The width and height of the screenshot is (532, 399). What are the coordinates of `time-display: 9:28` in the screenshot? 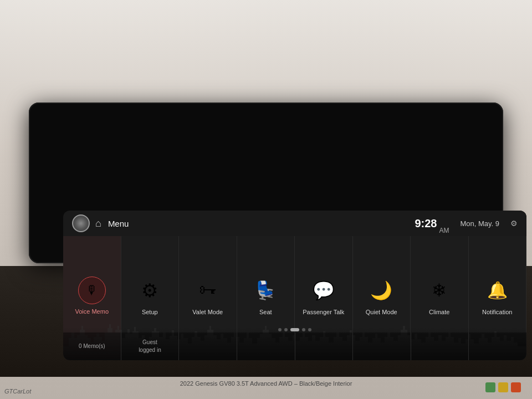 It's located at (426, 224).